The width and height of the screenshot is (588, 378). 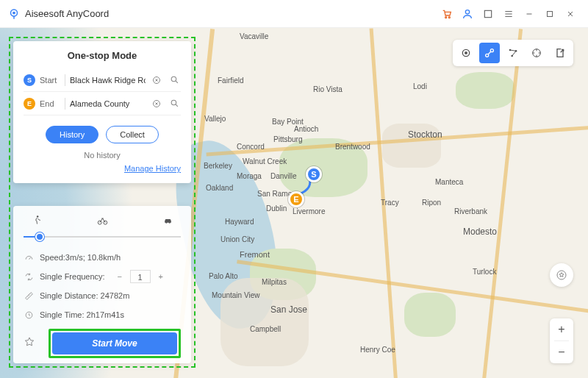 I want to click on mode-multistop-icon, so click(x=513, y=53).